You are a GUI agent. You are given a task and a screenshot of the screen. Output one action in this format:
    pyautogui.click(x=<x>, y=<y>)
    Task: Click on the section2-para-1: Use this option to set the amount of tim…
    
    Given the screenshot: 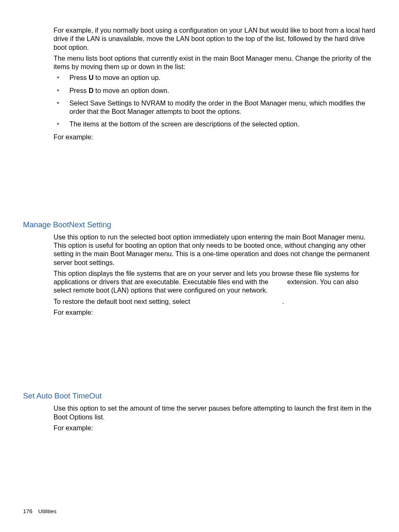 What is the action you would take?
    pyautogui.click(x=215, y=413)
    